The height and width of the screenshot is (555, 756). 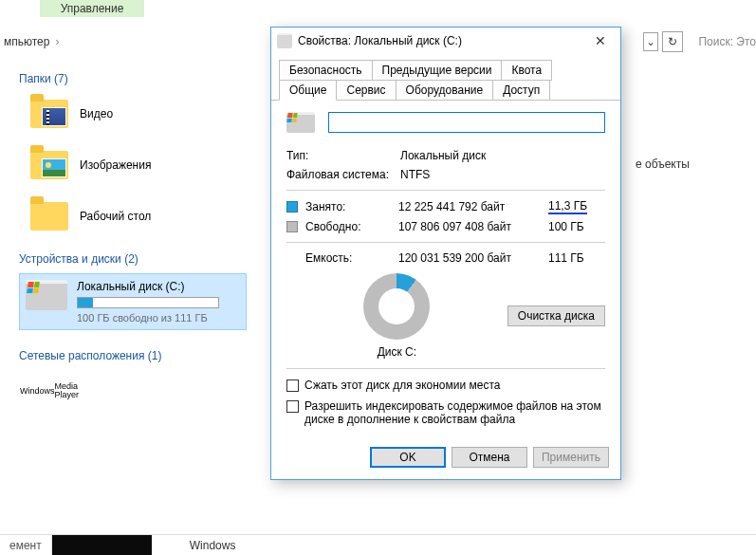 What do you see at coordinates (577, 227) in the screenshot?
I see `value-free-gb: 100 ГБ` at bounding box center [577, 227].